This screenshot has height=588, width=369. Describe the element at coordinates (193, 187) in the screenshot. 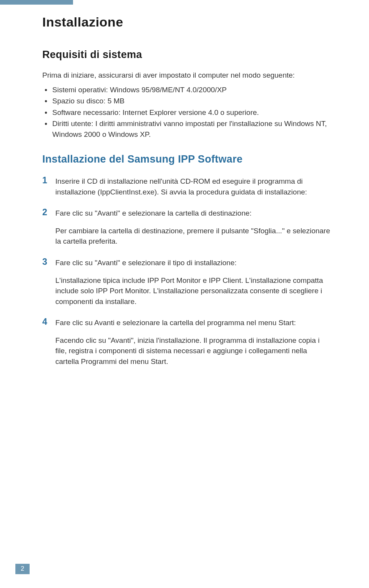

I see `step-item: Inserire il CD di installazione nell'uni…` at that location.